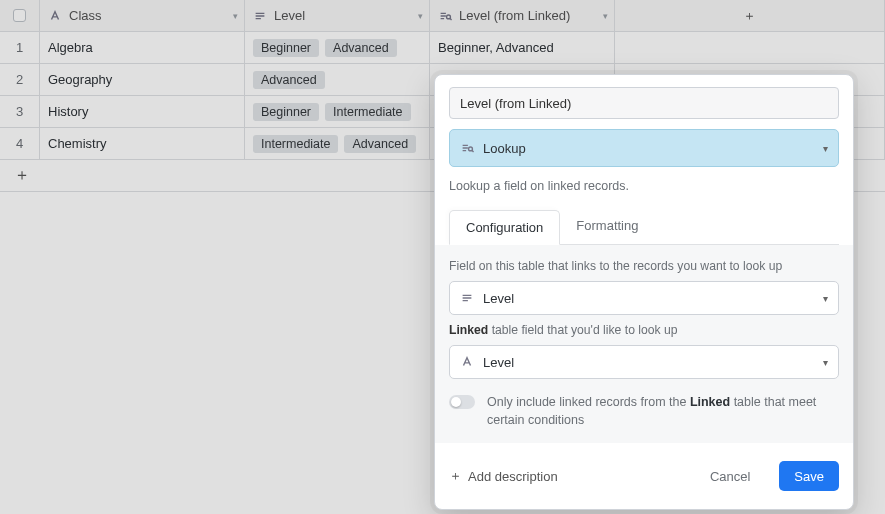 This screenshot has height=514, width=885. Describe the element at coordinates (730, 476) in the screenshot. I see `cancel-button: Cancel` at that location.